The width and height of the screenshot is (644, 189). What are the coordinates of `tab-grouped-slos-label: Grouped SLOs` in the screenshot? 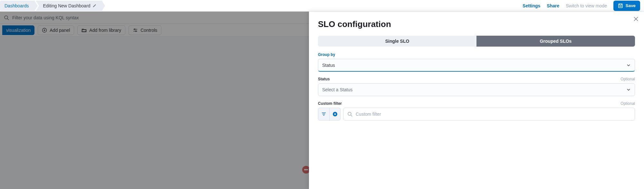 It's located at (556, 41).